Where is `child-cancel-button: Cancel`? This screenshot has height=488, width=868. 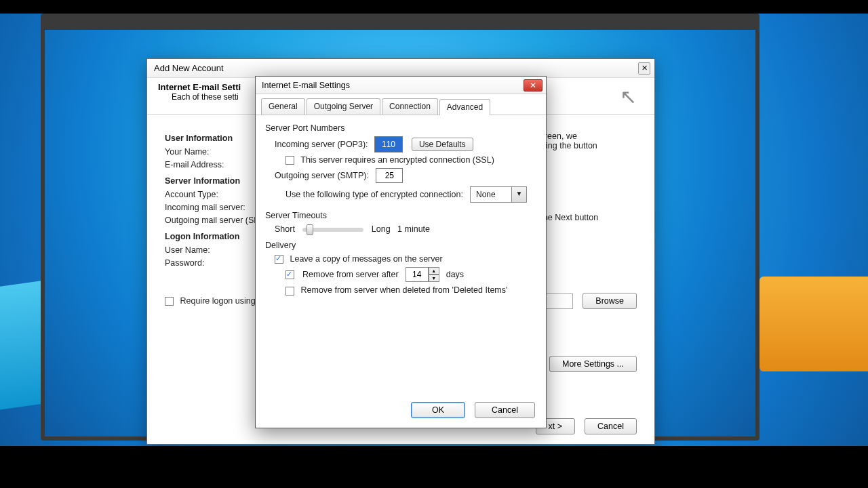 child-cancel-button: Cancel is located at coordinates (505, 410).